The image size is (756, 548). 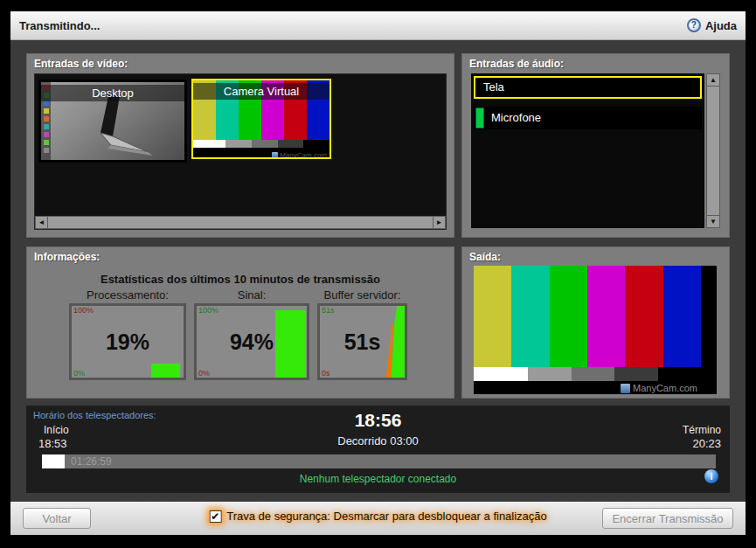 I want to click on footer-bar: Voltar ✔ Trava de segurança: Desmarcar p…, so click(x=378, y=518).